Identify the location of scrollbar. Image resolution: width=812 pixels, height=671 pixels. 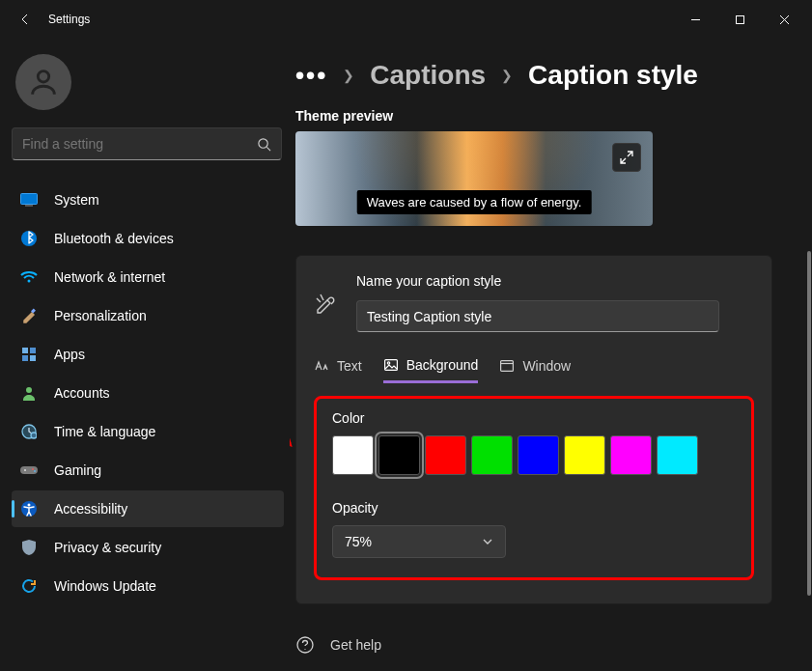
(809, 456).